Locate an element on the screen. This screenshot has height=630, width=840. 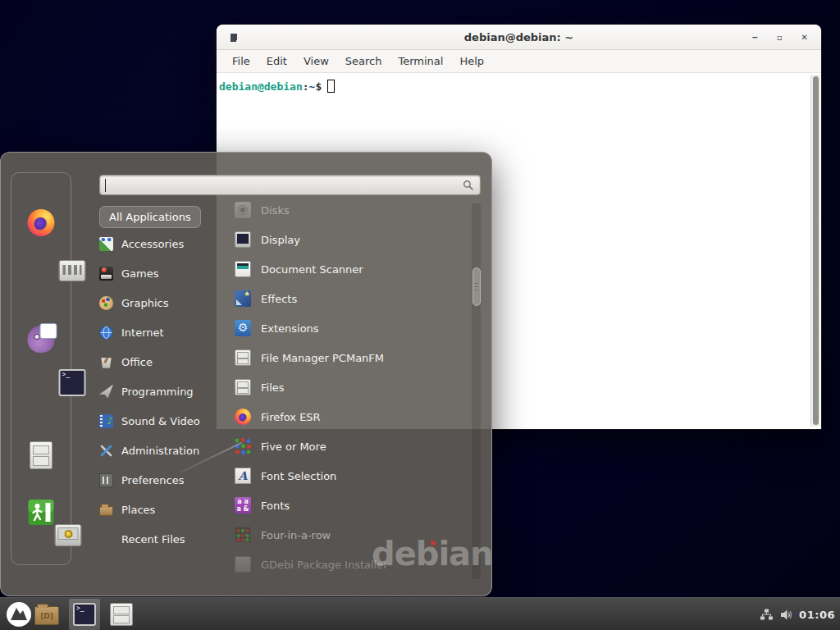
app-disks: Disks is located at coordinates (352, 210).